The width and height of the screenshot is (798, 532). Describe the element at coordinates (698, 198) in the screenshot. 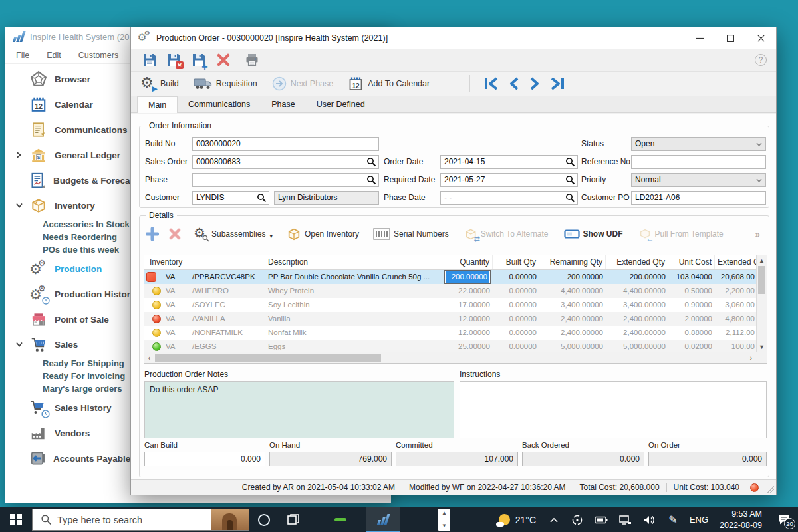

I see `customer-po-field: LD2021-A06` at that location.